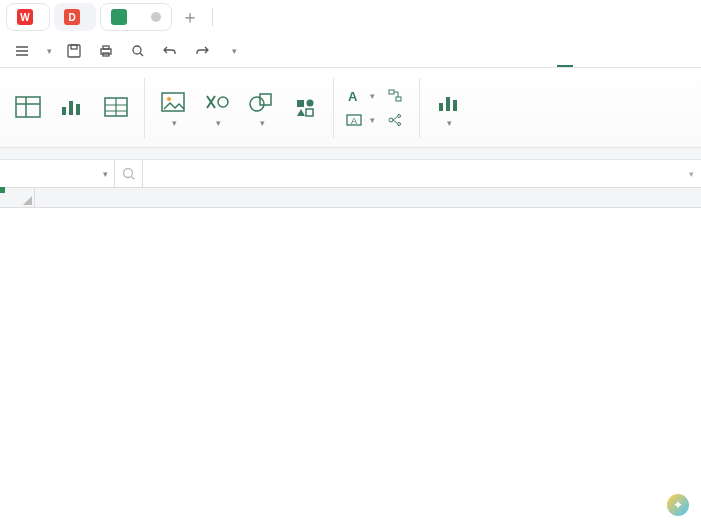 This screenshot has width=701, height=522. What do you see at coordinates (72, 107) in the screenshot?
I see `pivot-chart-icon` at bounding box center [72, 107].